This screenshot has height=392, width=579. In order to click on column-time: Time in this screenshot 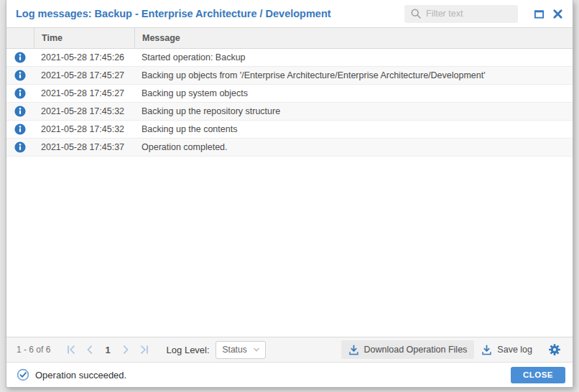, I will do `click(84, 38)`.